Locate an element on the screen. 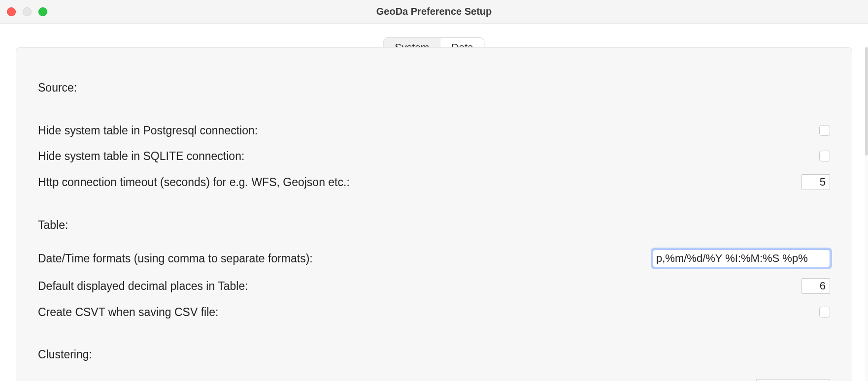 This screenshot has height=381, width=868. pref-row-datetime-fmt: Date/Time formats (using comma to separa… is located at coordinates (434, 258).